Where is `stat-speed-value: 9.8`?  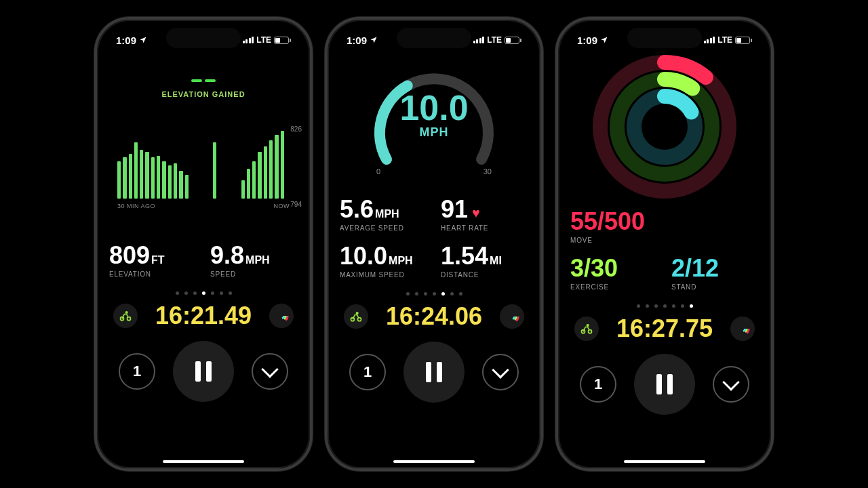
stat-speed-value: 9.8 is located at coordinates (227, 256).